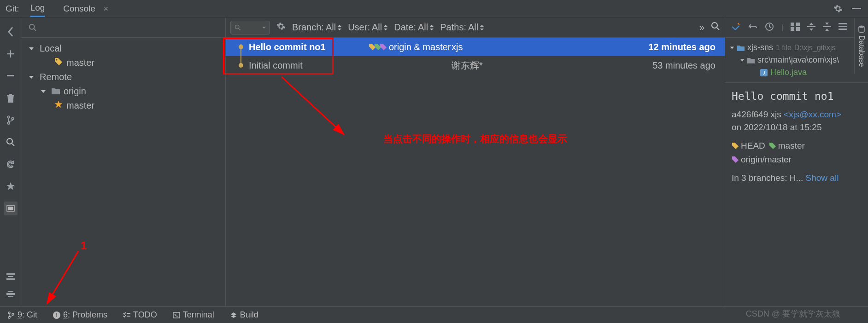 The height and width of the screenshot is (323, 868). Describe the element at coordinates (797, 96) in the screenshot. I see `commit-title: Hello commit no1` at that location.